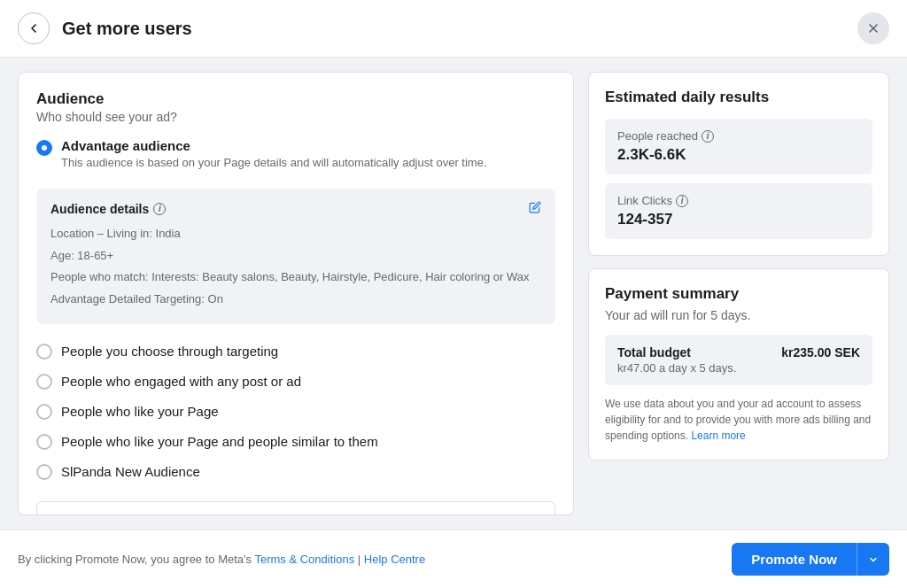  I want to click on audience-details-title: Audience details i, so click(108, 209).